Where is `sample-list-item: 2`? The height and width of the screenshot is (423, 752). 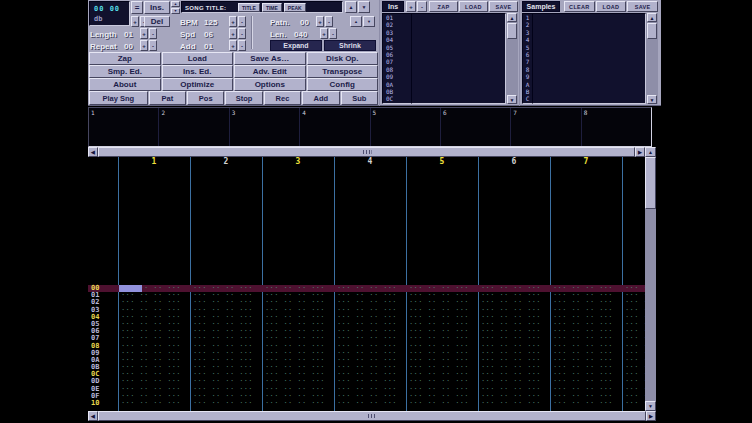
sample-list-item: 2 is located at coordinates (528, 24).